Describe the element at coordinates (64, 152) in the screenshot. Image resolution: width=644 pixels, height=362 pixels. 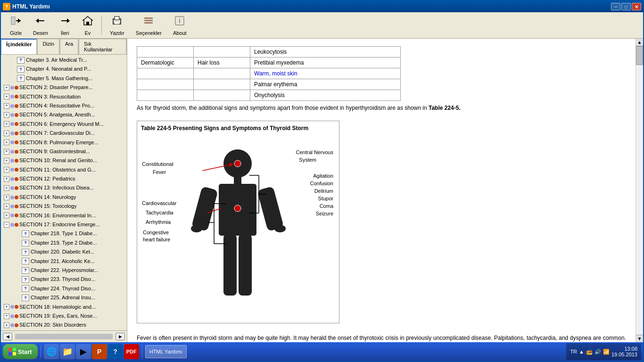
I see `tree-item: +SECTION 9: Gastrointestinal...` at that location.